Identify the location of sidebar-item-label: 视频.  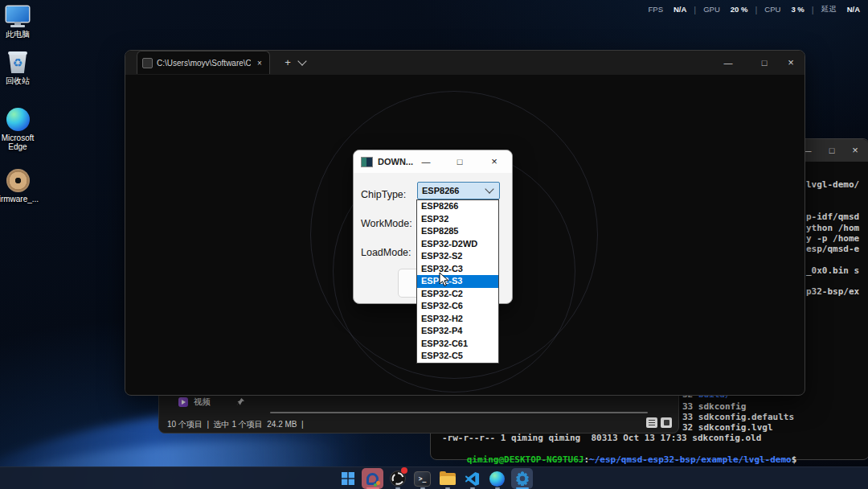
(203, 402).